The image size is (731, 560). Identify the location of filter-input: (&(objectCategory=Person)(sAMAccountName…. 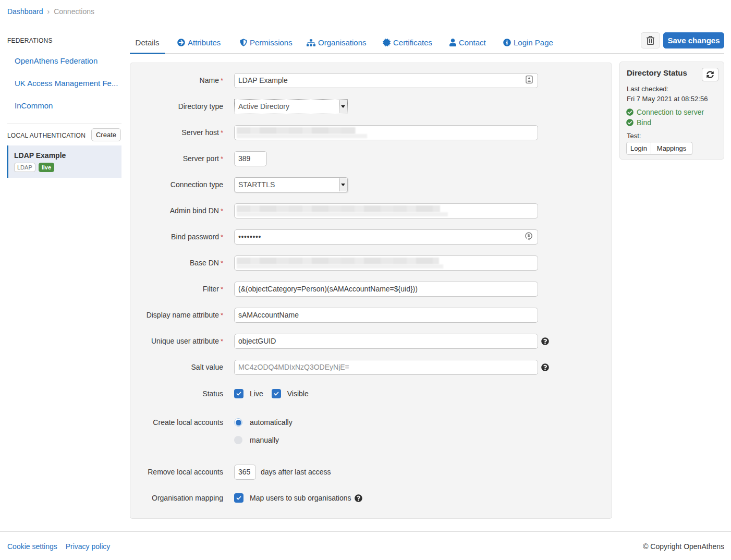
(386, 289).